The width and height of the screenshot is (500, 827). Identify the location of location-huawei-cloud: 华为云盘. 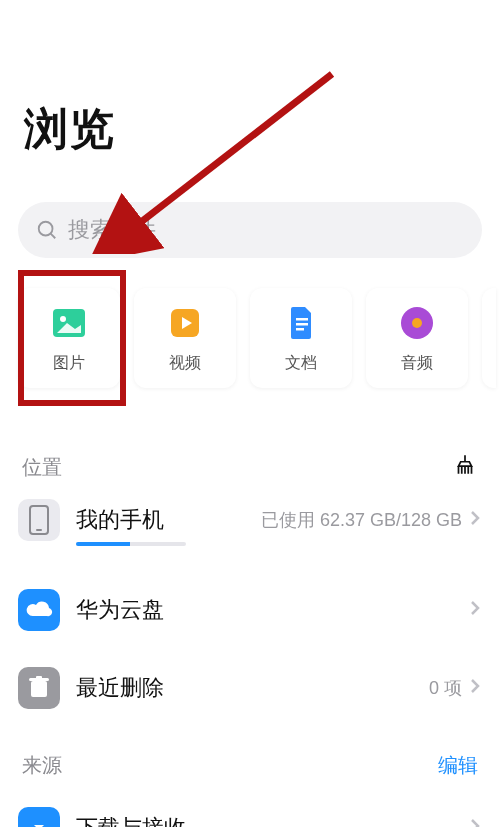
(250, 610).